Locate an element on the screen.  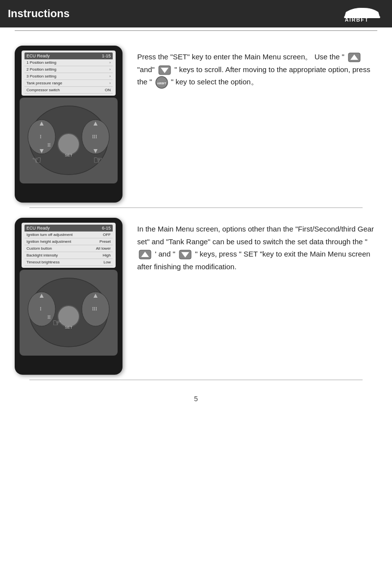
screen2-row-1: Ignition turn off adjustmentOFF is located at coordinates (69, 235).